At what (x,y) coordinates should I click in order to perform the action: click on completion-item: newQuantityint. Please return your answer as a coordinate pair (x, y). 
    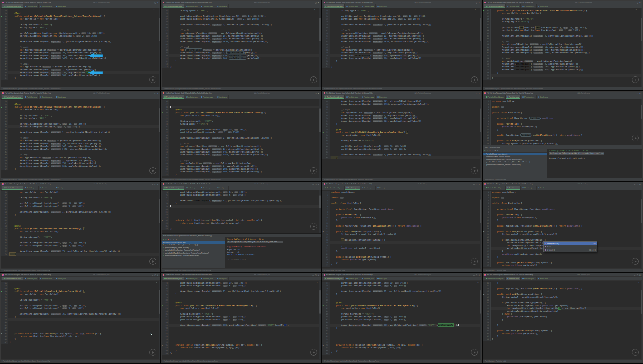
    Looking at the image, I should click on (570, 243).